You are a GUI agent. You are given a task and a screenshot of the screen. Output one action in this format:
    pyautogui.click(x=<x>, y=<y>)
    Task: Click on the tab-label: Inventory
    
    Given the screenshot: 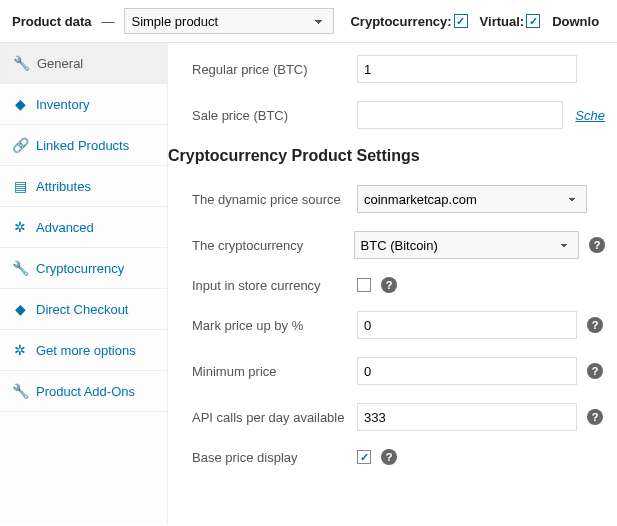 What is the action you would take?
    pyautogui.click(x=62, y=104)
    